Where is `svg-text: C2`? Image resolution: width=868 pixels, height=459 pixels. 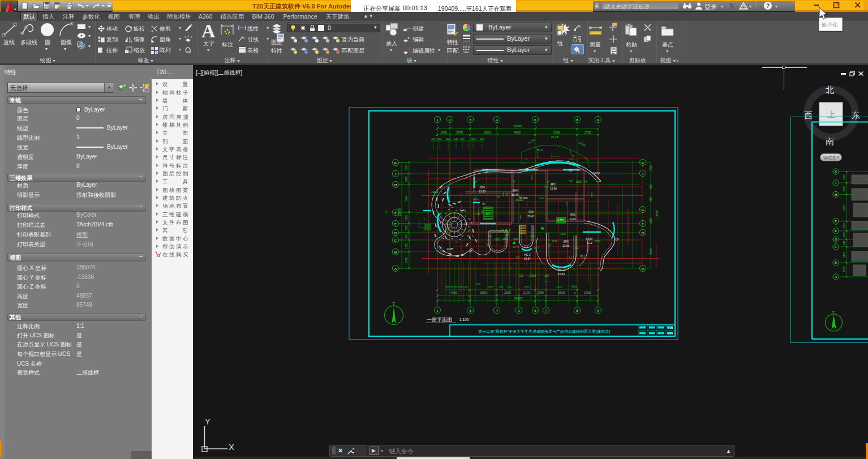
svg-text: C2 is located at coordinates (526, 171).